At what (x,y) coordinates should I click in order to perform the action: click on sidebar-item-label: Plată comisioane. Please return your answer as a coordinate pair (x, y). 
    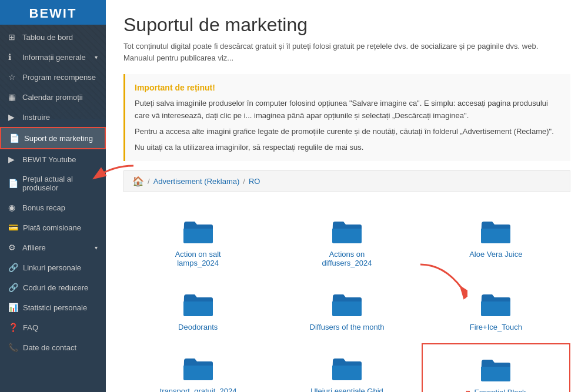
    Looking at the image, I should click on (52, 228).